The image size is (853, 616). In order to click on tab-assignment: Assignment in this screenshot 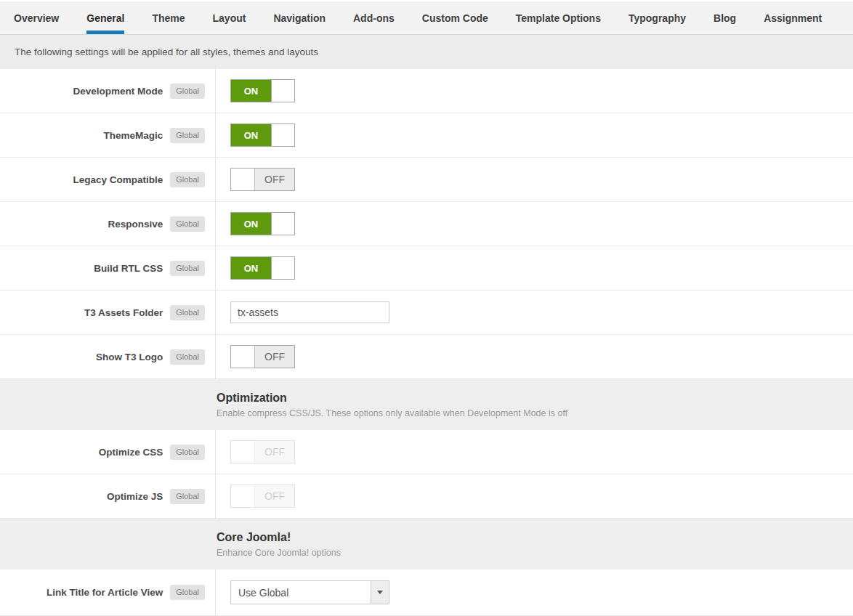, I will do `click(793, 17)`.